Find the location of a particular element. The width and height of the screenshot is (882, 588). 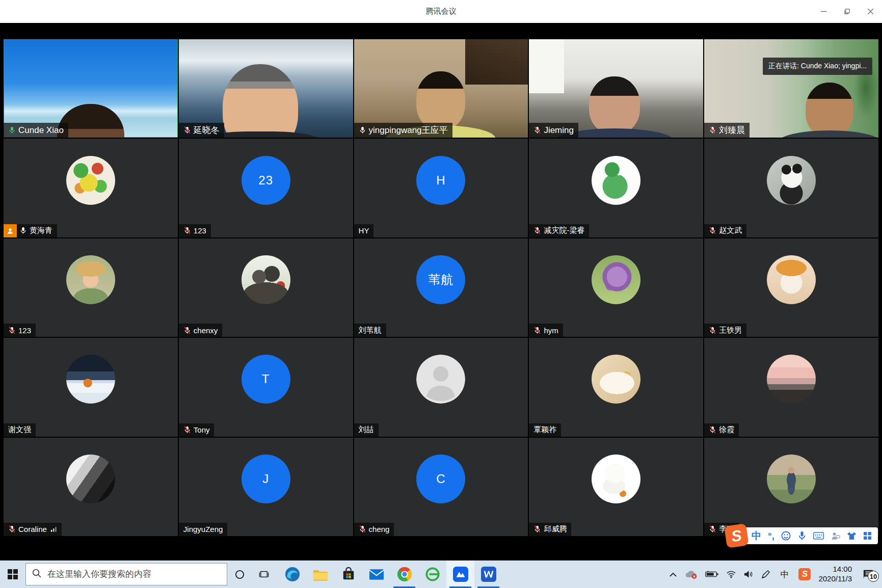

participant-tile: 123 is located at coordinates (91, 287).